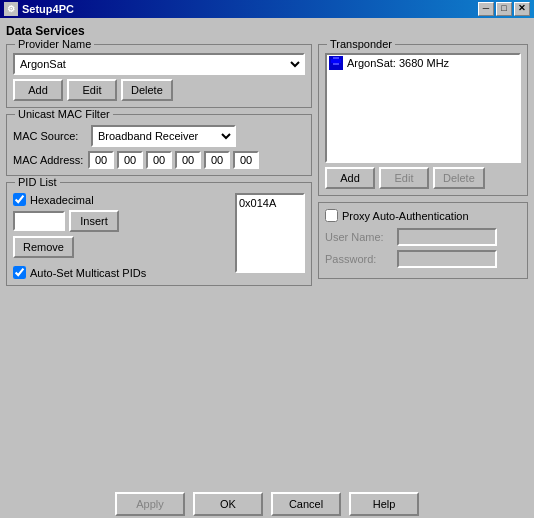 This screenshot has width=534, height=518. I want to click on title-bar: ⚙ Setup4PC ─ □ ✕, so click(267, 9).